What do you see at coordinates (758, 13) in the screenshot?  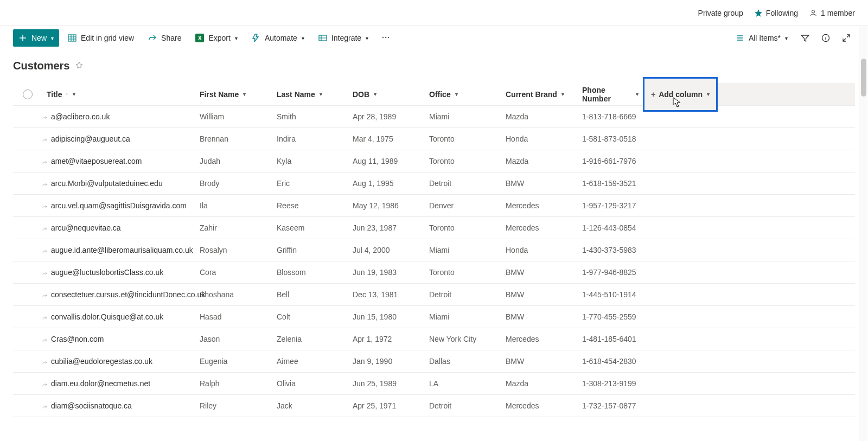 I see `star-filled-icon` at bounding box center [758, 13].